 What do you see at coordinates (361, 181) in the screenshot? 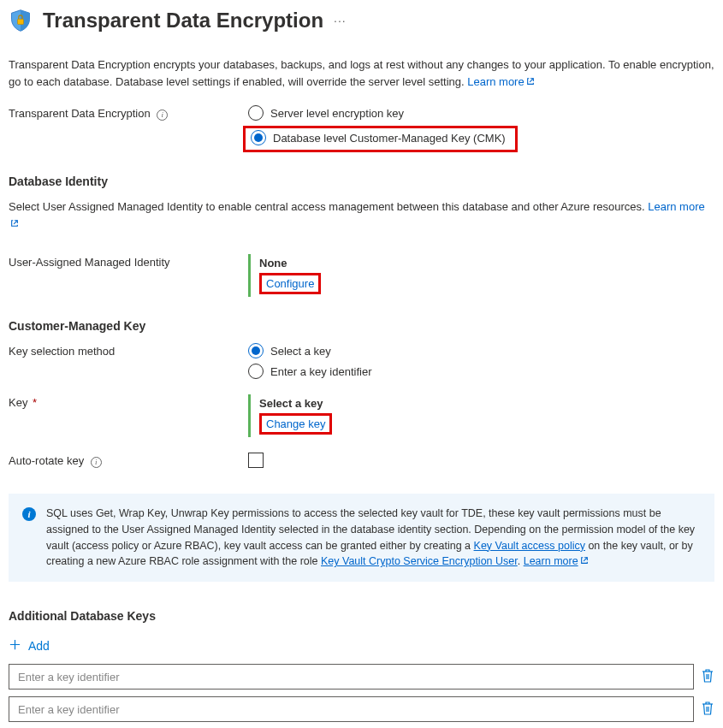
I see `db-identity-heading: Database Identity` at bounding box center [361, 181].